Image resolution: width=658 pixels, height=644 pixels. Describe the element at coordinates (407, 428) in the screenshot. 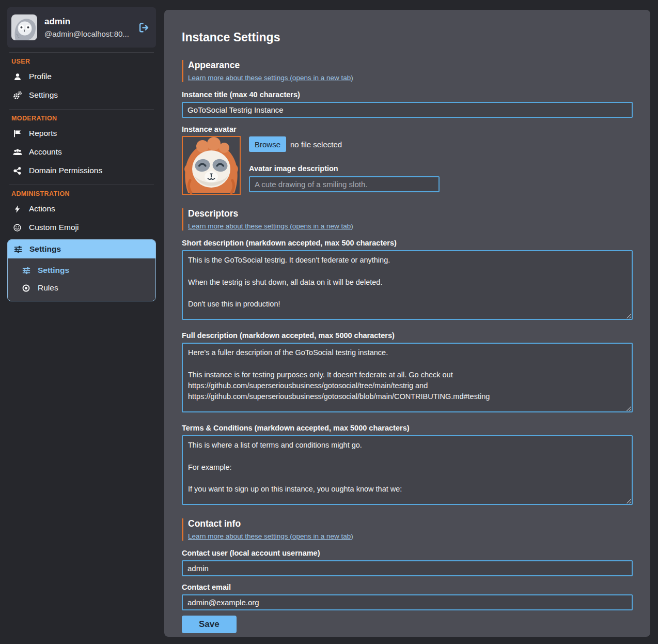

I see `terms-label: Terms & Conditions (markdown accepted, m…` at that location.